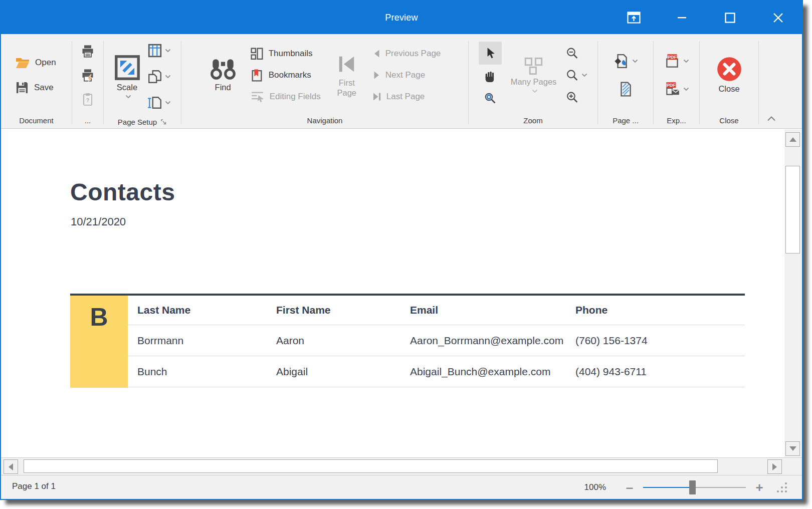  I want to click on horizontal-scroll-thumb, so click(371, 466).